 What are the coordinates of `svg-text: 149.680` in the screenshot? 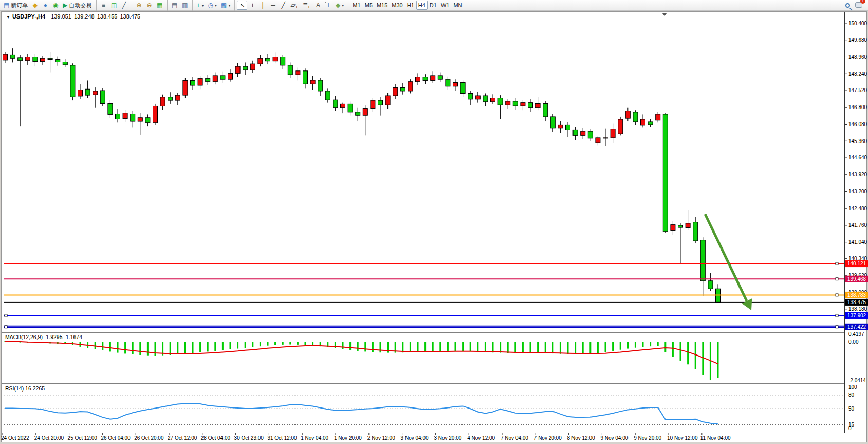 It's located at (858, 40).